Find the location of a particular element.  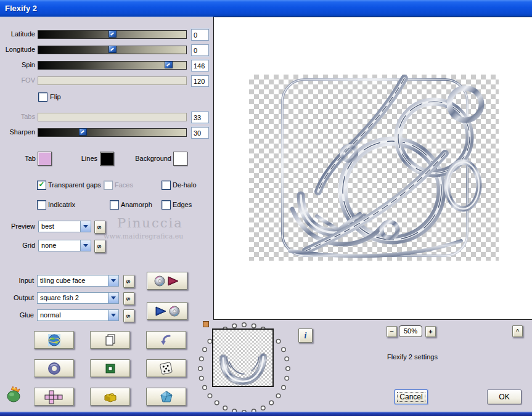

transparent-gaps-checkbox: ✓ is located at coordinates (42, 185).